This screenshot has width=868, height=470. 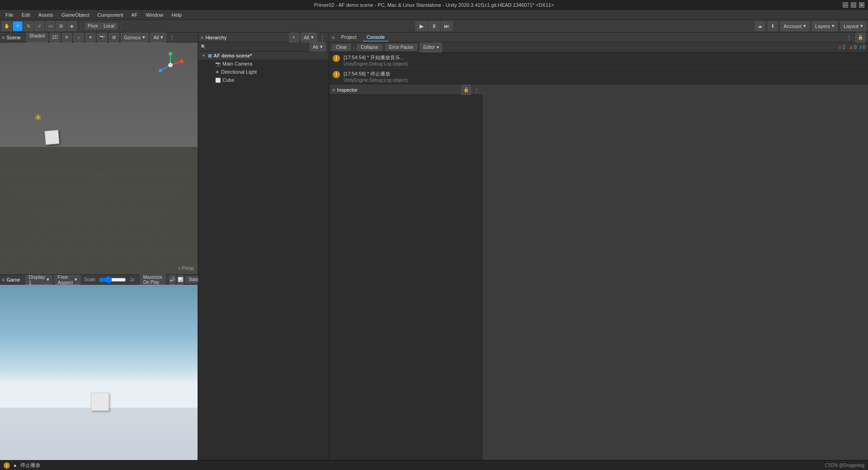 I want to click on gizmos-dropdown: Gizmos ▾, so click(x=135, y=38).